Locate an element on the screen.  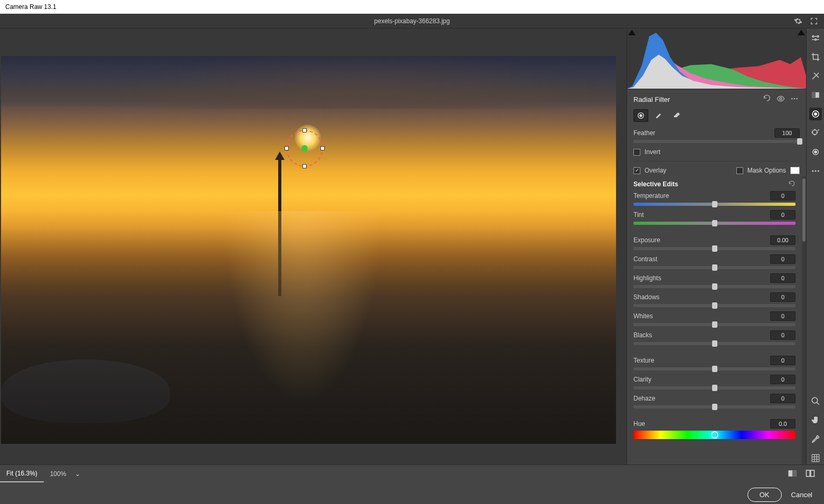
slider-label: Highlights is located at coordinates (702, 278).